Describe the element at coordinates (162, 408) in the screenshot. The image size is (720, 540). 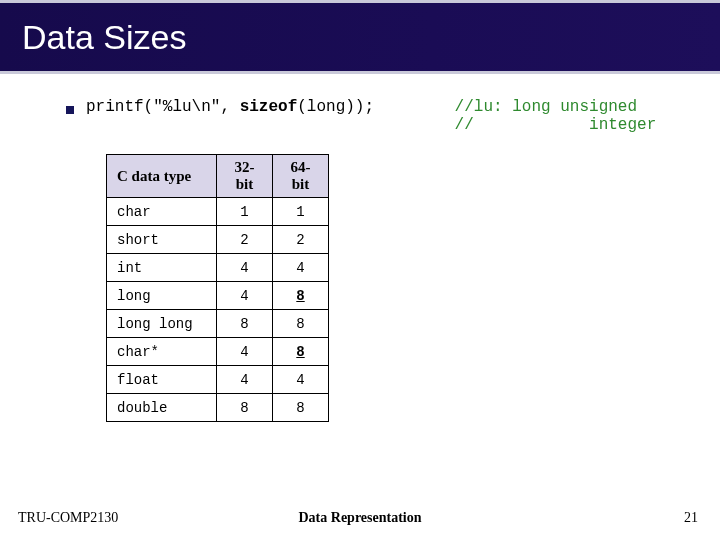
I see `cell-ctype: double` at that location.